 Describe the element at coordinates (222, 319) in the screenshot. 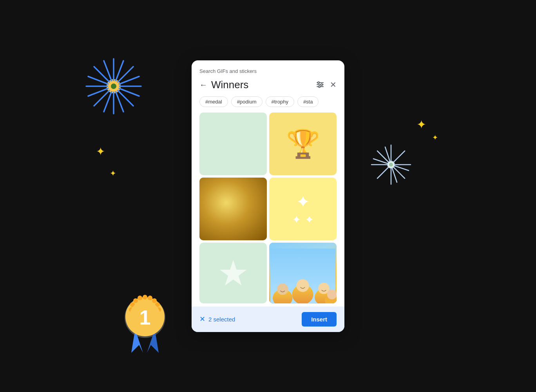

I see `selected-count-label: 2 selected` at that location.